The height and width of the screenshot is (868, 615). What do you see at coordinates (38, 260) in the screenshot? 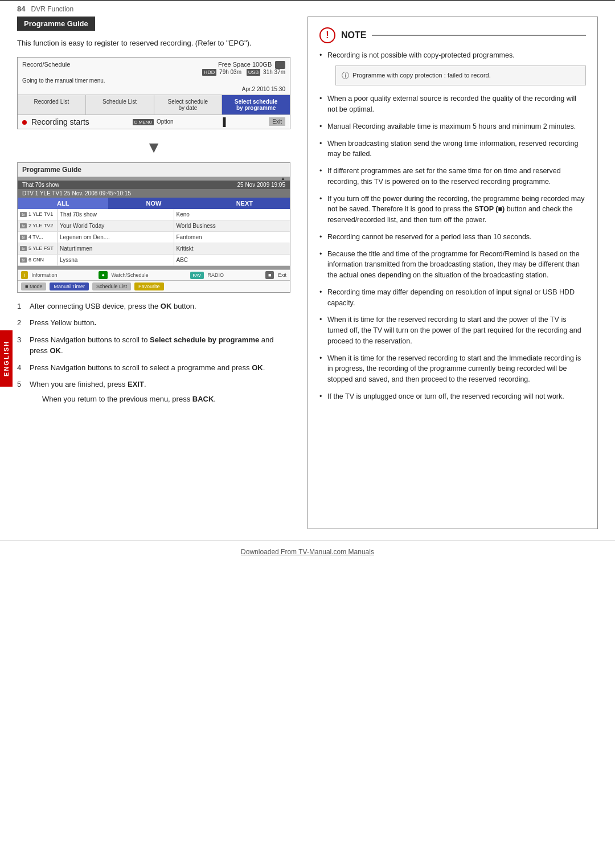
I see `channel-6: tv 6 CNN` at bounding box center [38, 260].